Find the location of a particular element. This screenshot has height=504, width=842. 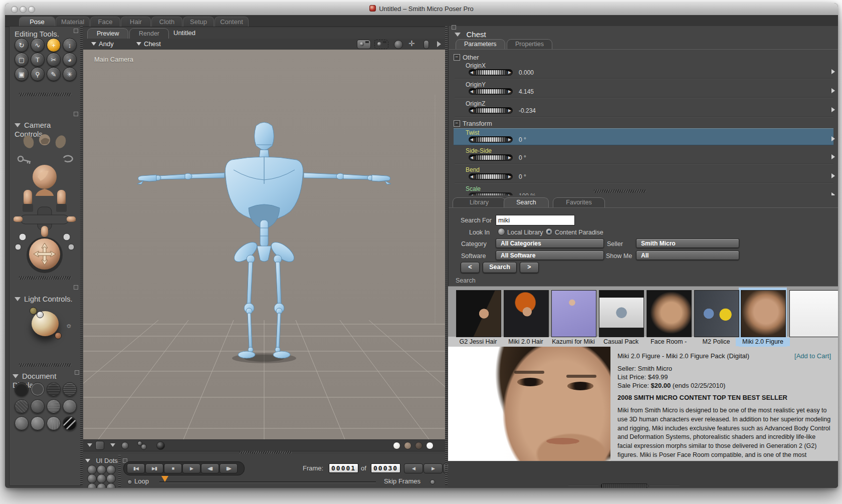

result-thumb-face-room is located at coordinates (669, 314).